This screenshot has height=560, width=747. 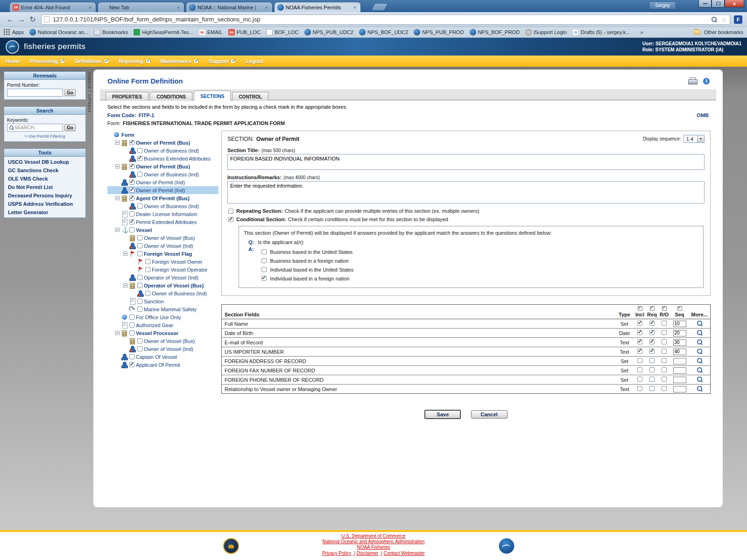 I want to click on cancel-button: Cancel, so click(x=489, y=414).